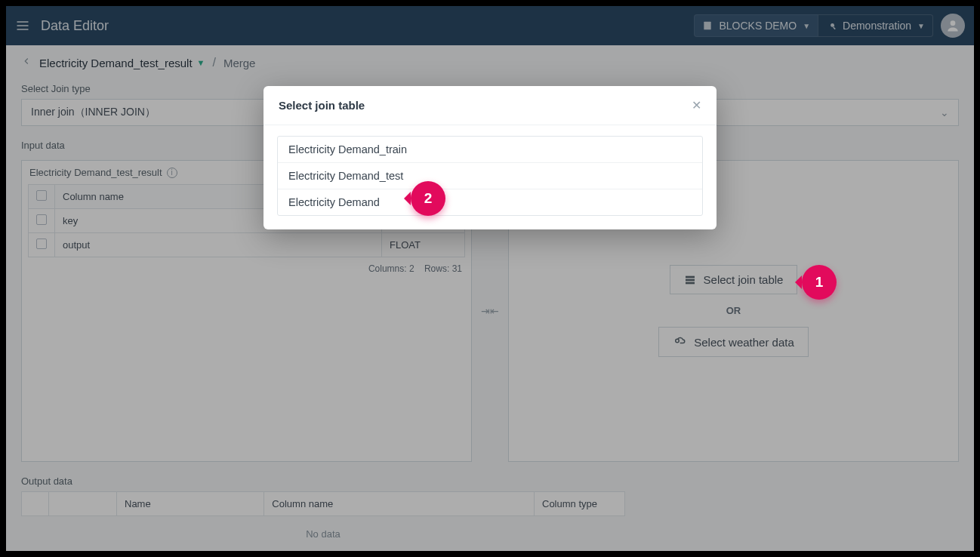 This screenshot has height=557, width=980. Describe the element at coordinates (428, 198) in the screenshot. I see `annotation-bubble-2: 2` at that location.